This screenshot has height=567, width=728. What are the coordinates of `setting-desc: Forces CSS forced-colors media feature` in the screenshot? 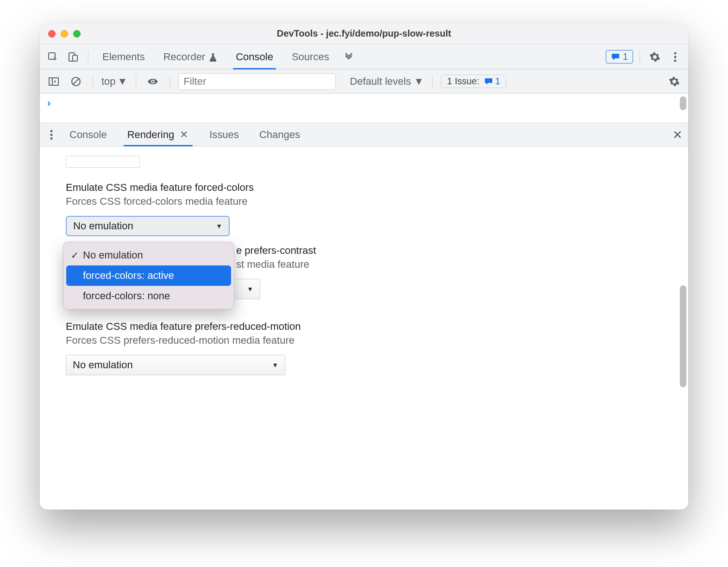 It's located at (370, 202).